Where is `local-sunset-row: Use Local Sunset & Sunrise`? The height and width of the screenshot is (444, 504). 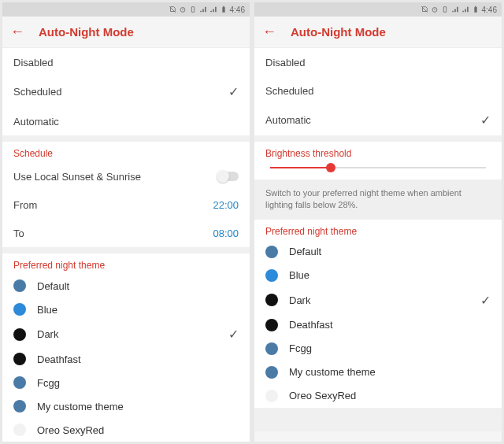 local-sunset-row: Use Local Sunset & Sunrise is located at coordinates (126, 176).